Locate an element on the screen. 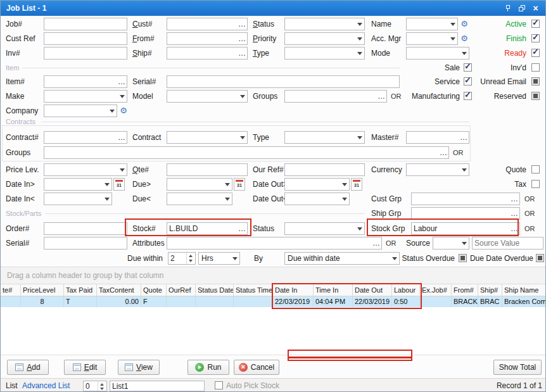  type-select is located at coordinates (324, 53).